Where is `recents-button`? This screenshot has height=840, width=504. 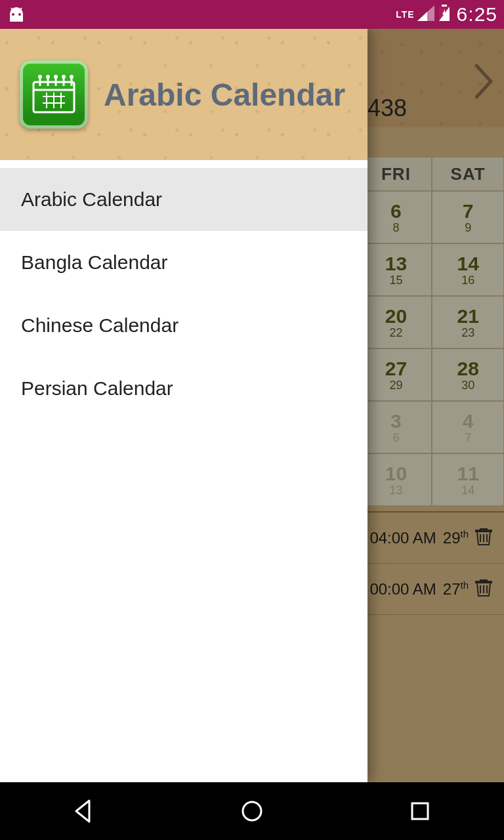 recents-button is located at coordinates (420, 811).